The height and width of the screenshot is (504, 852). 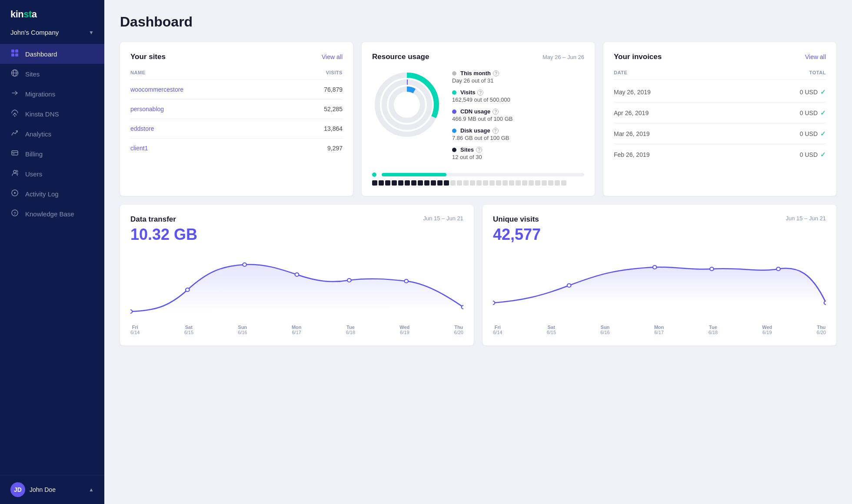 I want to click on sites-label: Sites, so click(x=467, y=149).